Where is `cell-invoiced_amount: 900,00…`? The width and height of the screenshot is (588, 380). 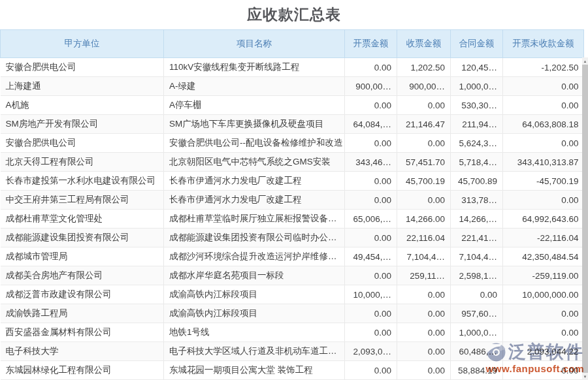 cell-invoiced_amount: 900,00… is located at coordinates (371, 86).